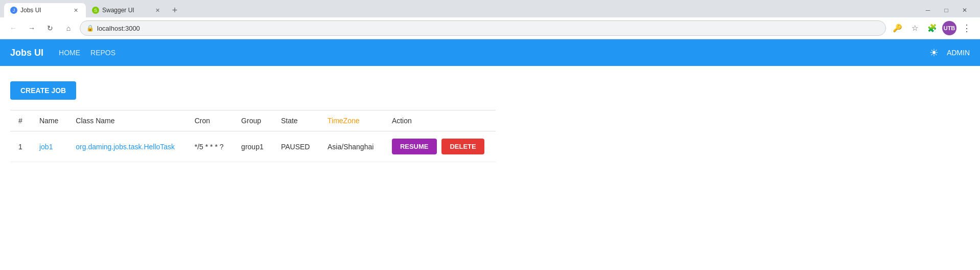 This screenshot has width=980, height=270. I want to click on resume-button: RESUME, so click(414, 146).